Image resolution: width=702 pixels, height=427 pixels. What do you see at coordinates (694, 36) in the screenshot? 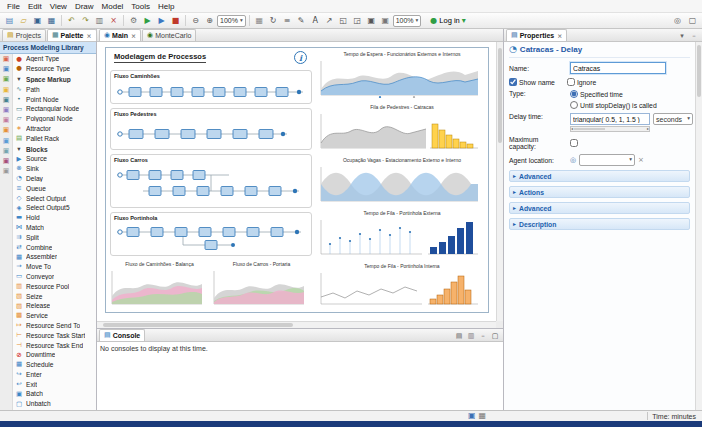
I see `minimize-view-icon: –` at bounding box center [694, 36].